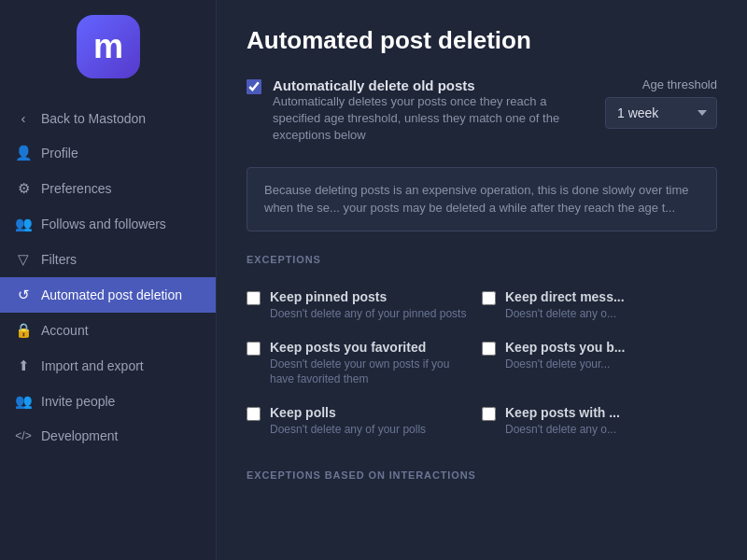 The width and height of the screenshot is (747, 560). I want to click on auto-delete-checkbox, so click(254, 87).